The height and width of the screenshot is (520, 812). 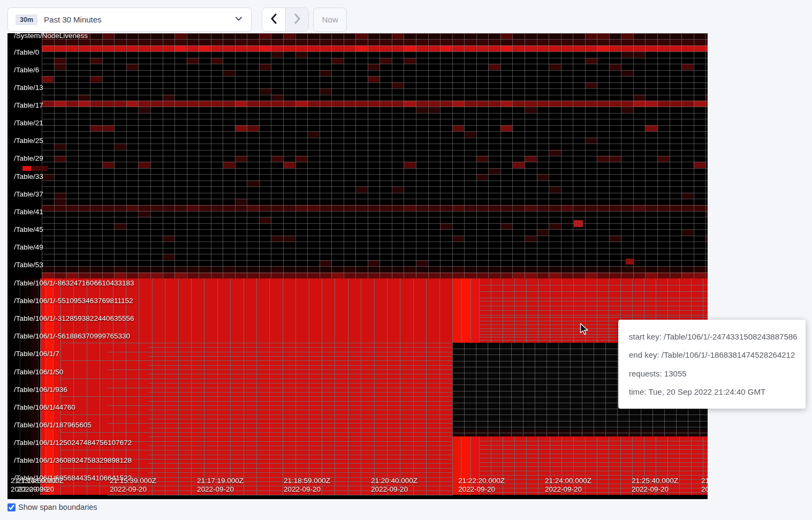 What do you see at coordinates (297, 19) in the screenshot?
I see `next-time-button` at bounding box center [297, 19].